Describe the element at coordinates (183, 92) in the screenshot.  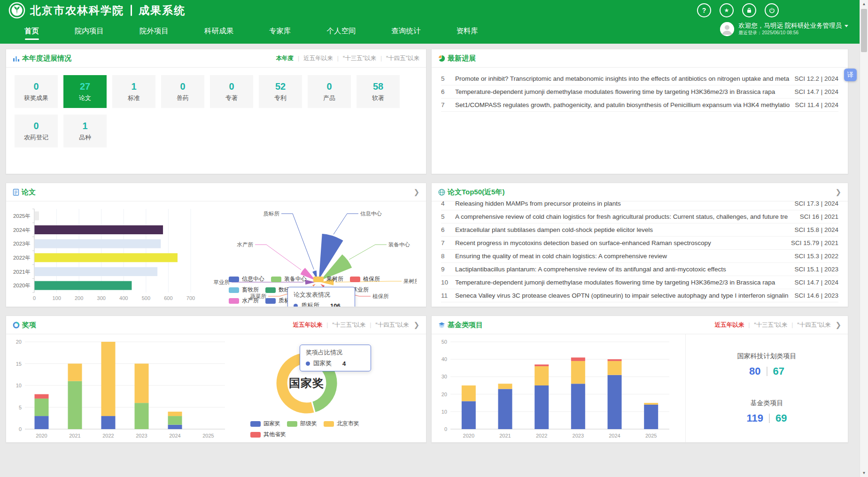
I see `stat-card: 0 兽药` at that location.